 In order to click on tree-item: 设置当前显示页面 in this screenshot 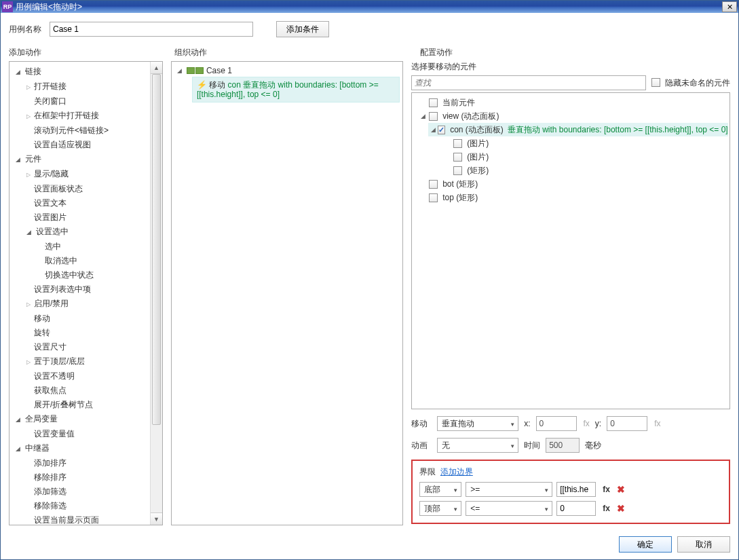, I will do `click(87, 519)`.